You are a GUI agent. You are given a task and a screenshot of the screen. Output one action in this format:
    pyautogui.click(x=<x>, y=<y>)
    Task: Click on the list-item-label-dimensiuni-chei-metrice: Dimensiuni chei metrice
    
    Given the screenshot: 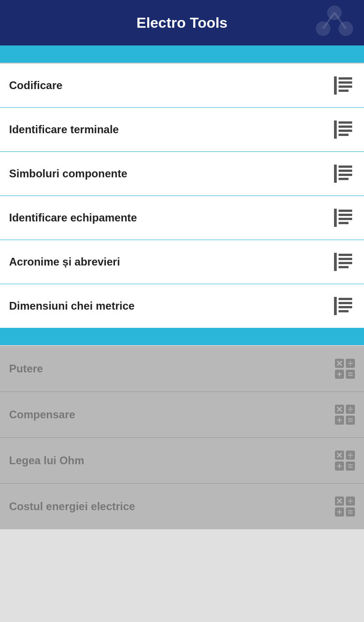 What is the action you would take?
    pyautogui.click(x=72, y=306)
    